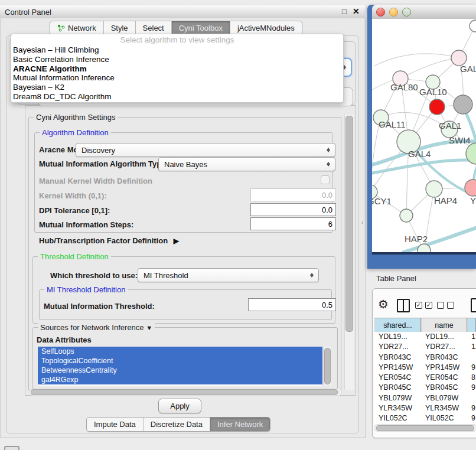  I want to click on sources-group-title: Sources for Network Inference ▼, so click(96, 327).